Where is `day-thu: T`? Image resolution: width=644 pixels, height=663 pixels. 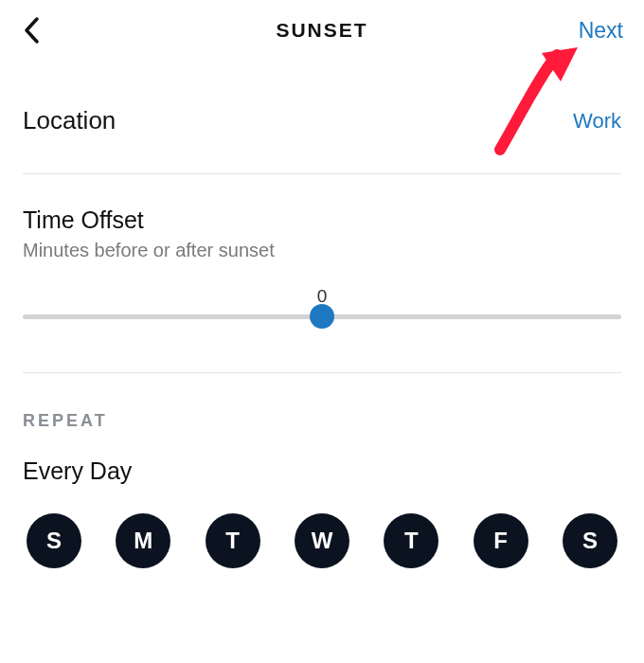 day-thu: T is located at coordinates (411, 541).